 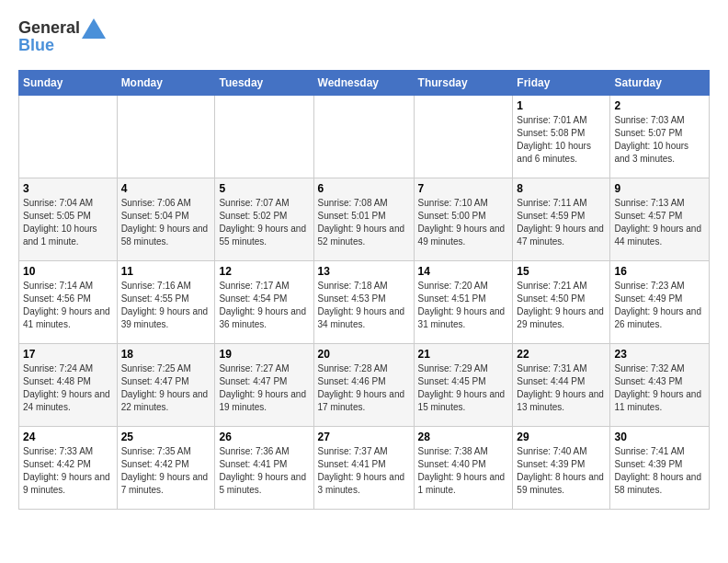 I want to click on day-info: Sunrise: 7:37 AM Sunset: 4:41 PM Dayligh…, so click(x=364, y=471).